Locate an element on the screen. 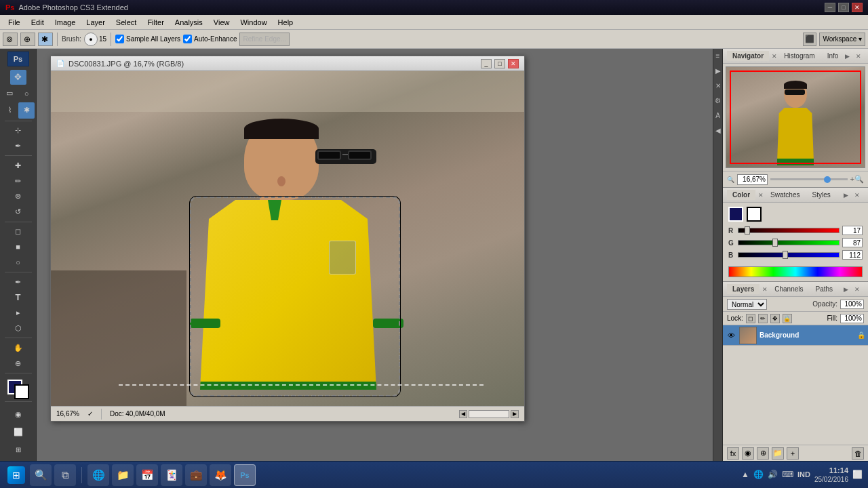  menu-select: Select is located at coordinates (126, 22).